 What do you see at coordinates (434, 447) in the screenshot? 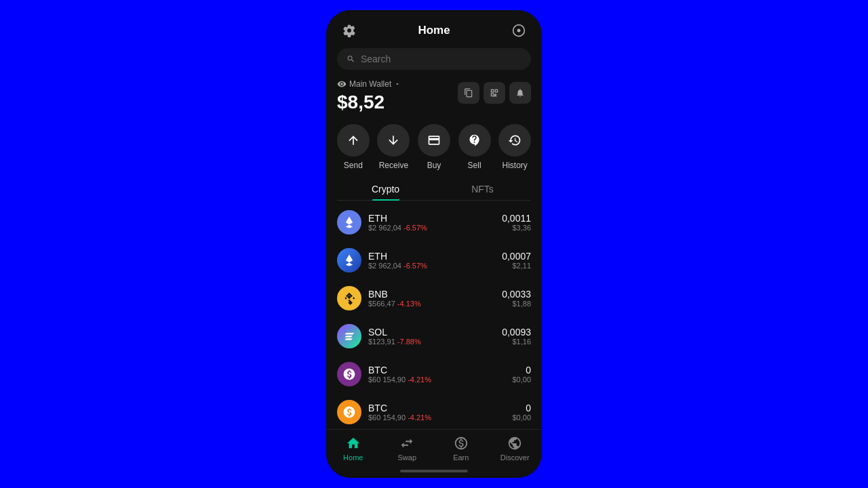
I see `bottom-nav: Home Swap Earn Discover` at bounding box center [434, 447].